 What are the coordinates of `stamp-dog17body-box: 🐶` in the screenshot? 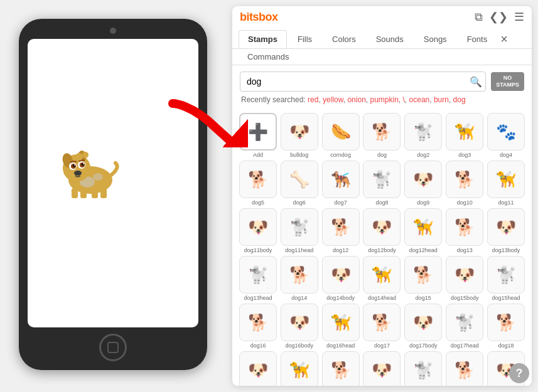 It's located at (423, 322).